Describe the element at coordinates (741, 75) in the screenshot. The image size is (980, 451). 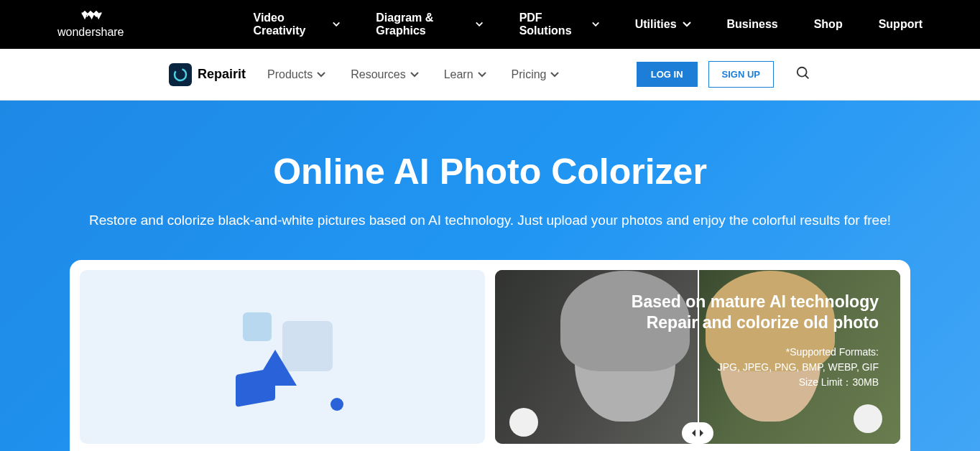
I see `signup-button: SIGN UP` at that location.